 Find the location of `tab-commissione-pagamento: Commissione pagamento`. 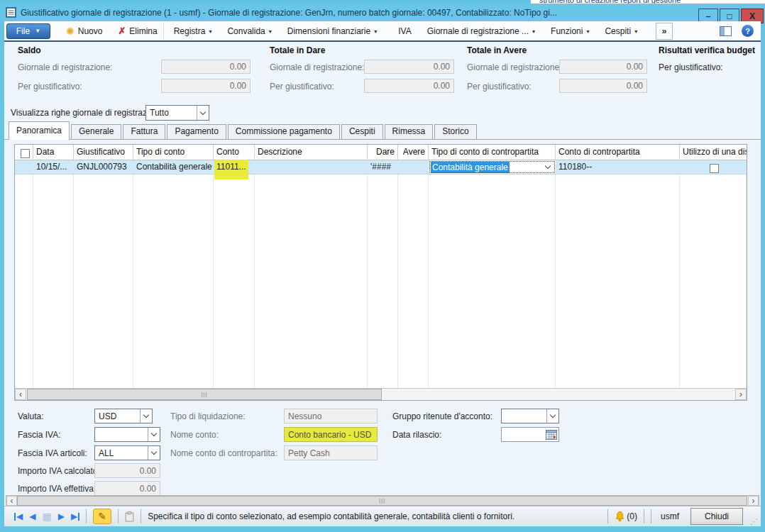

tab-commissione-pagamento: Commissione pagamento is located at coordinates (284, 132).